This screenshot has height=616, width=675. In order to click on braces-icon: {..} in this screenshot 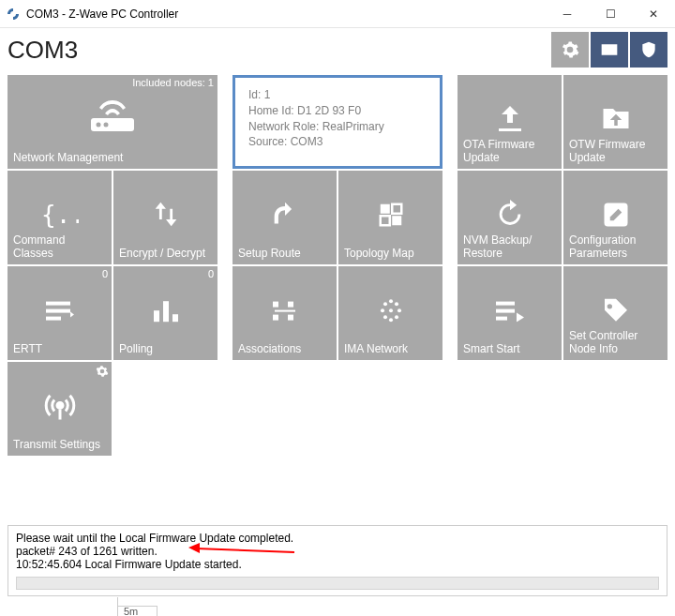, I will do `click(60, 215)`.